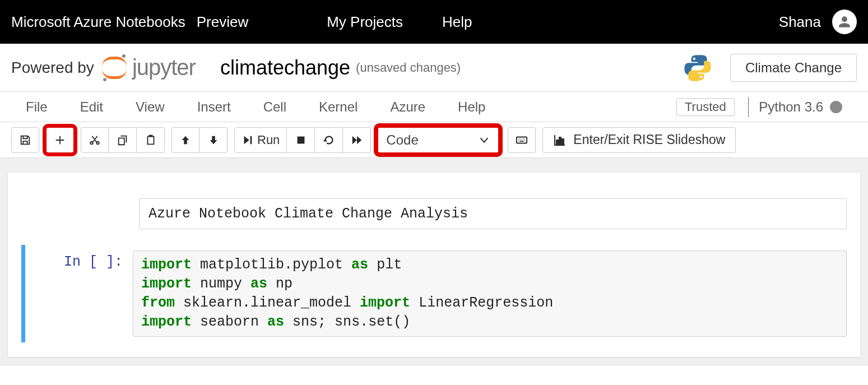  Describe the element at coordinates (248, 140) in the screenshot. I see `play-step-icon` at that location.